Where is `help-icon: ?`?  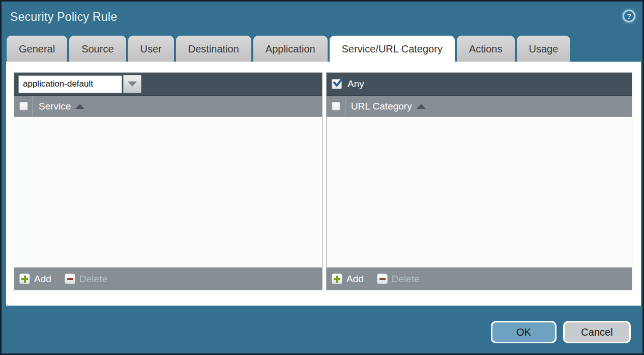 help-icon: ? is located at coordinates (629, 16).